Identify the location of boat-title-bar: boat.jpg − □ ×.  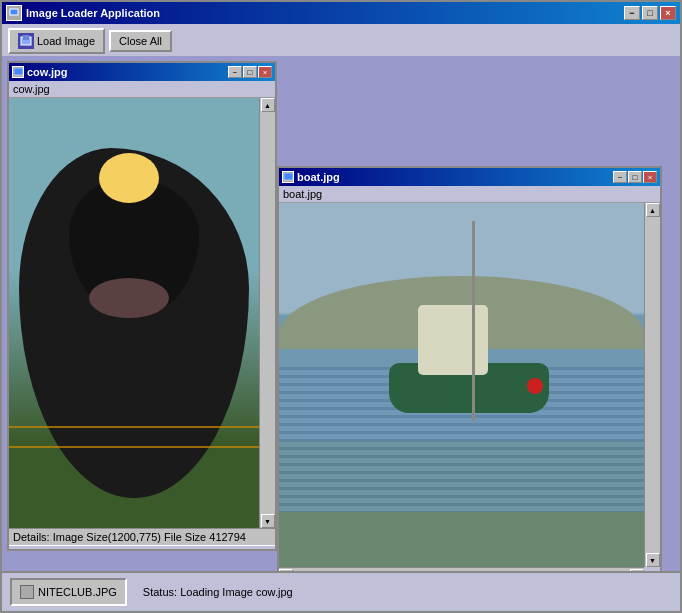
(470, 177).